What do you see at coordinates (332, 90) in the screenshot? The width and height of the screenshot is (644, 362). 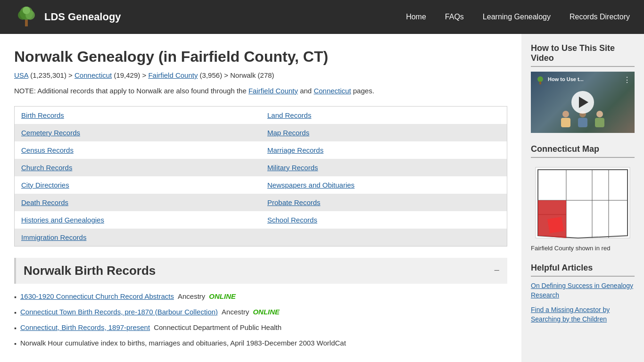 I see `note-link-connecticut: Connecticut` at bounding box center [332, 90].